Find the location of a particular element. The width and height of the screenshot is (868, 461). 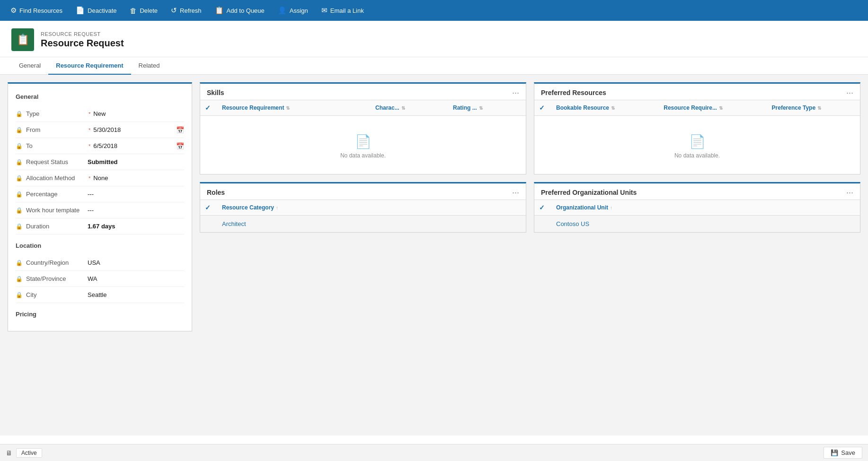

nav-deactivate-button: 📄 Deactivate is located at coordinates (96, 10).